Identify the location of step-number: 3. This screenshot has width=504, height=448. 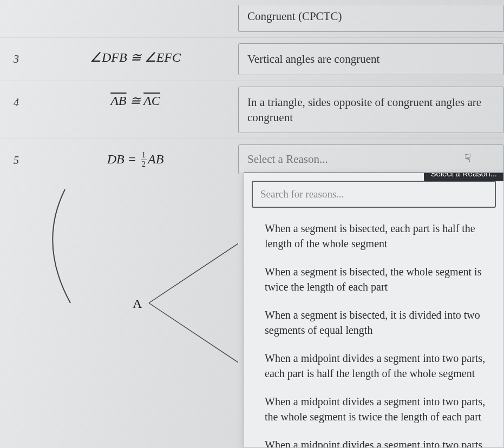
(16, 52).